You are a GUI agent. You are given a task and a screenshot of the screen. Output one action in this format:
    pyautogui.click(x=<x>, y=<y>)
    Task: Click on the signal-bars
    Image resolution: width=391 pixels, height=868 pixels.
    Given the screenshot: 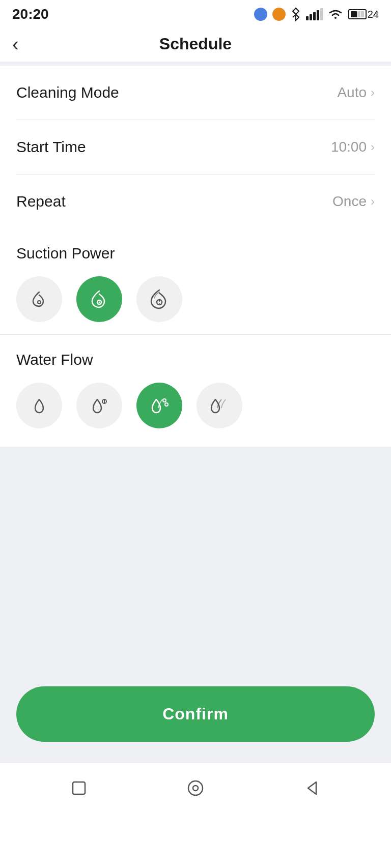 What is the action you would take?
    pyautogui.click(x=315, y=14)
    